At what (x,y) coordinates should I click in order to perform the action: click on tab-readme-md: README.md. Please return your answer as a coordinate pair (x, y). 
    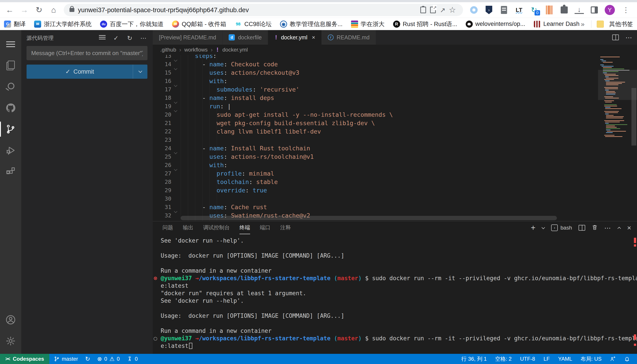
    Looking at the image, I should click on (349, 38).